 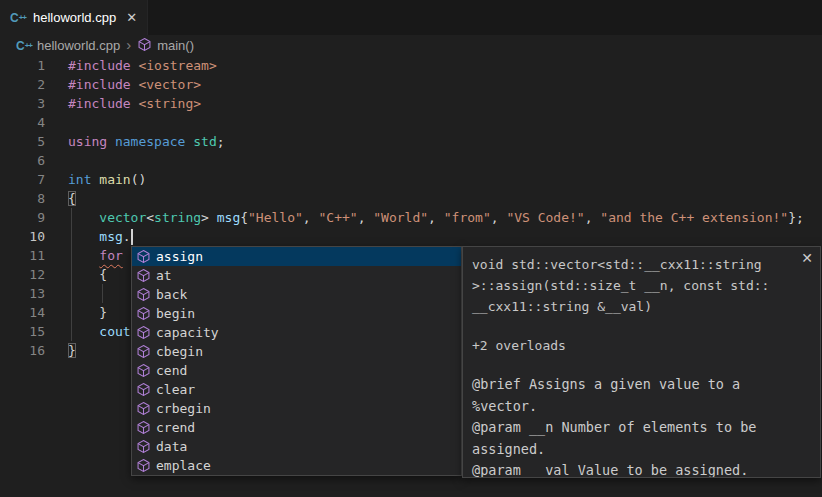 What do you see at coordinates (22, 294) in the screenshot?
I see `line-number: 13` at bounding box center [22, 294].